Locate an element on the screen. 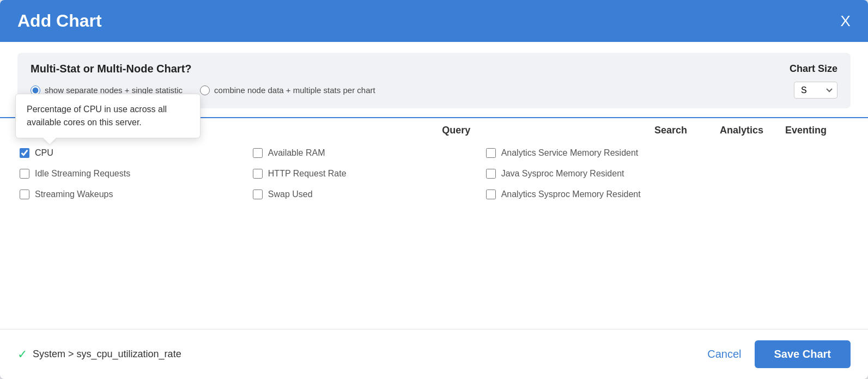 The height and width of the screenshot is (379, 868). stats-col2: Available RAM HTTP Request Rate Swap Use… is located at coordinates (367, 174).